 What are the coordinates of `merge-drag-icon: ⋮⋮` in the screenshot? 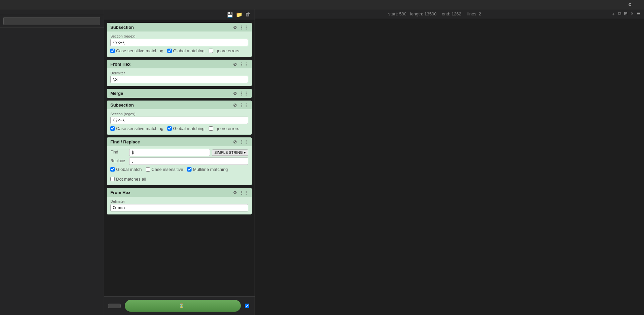 It's located at (244, 93).